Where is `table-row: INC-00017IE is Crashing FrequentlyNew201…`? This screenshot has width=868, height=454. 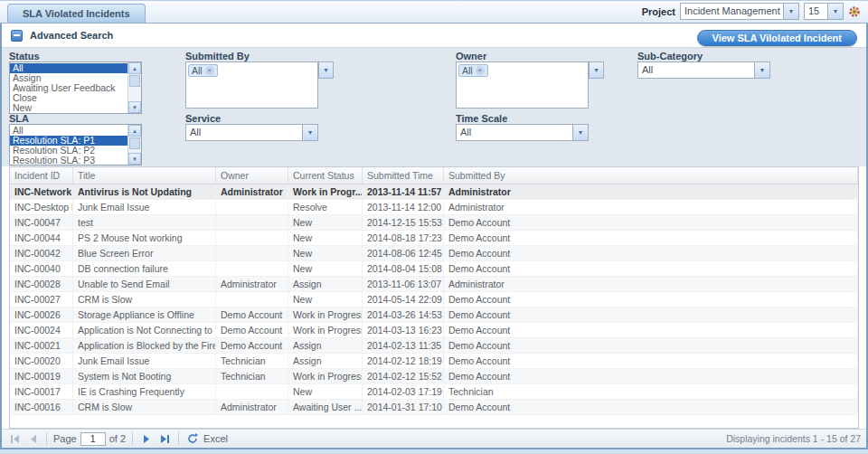 table-row: INC-00017IE is Crashing FrequentlyNew201… is located at coordinates (434, 393).